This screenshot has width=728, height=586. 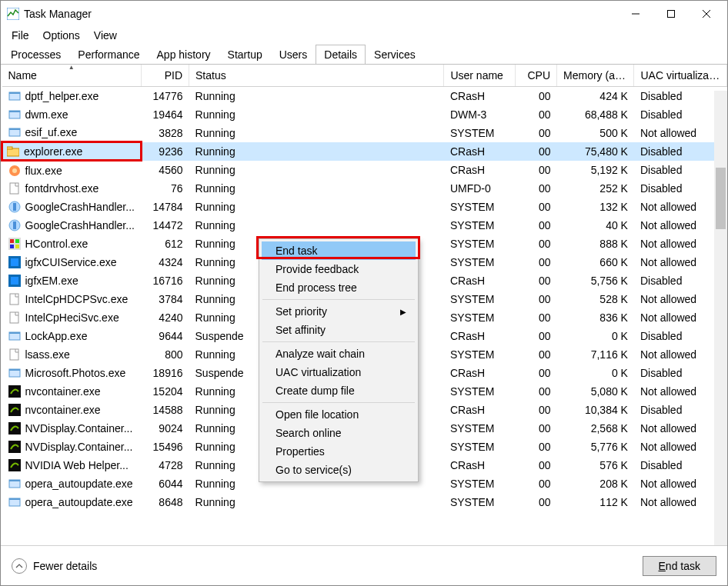 I want to click on cell-mem: 68,488 K, so click(x=596, y=115).